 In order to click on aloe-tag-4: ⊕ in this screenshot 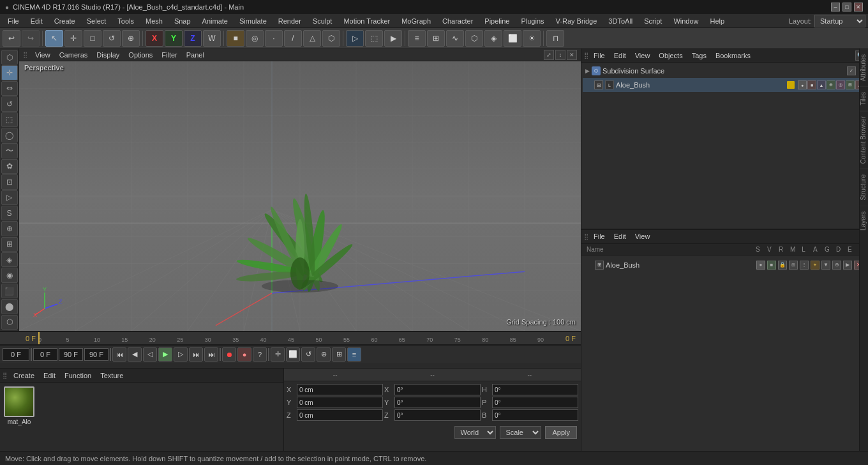, I will do `click(831, 85)`.